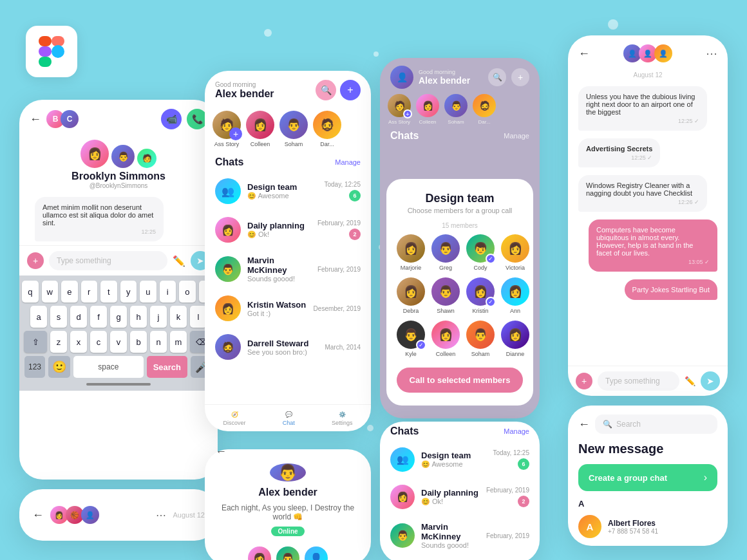 This screenshot has height=560, width=747. Describe the element at coordinates (343, 418) in the screenshot. I see `nav-settings: ⚙️ Settings` at that location.